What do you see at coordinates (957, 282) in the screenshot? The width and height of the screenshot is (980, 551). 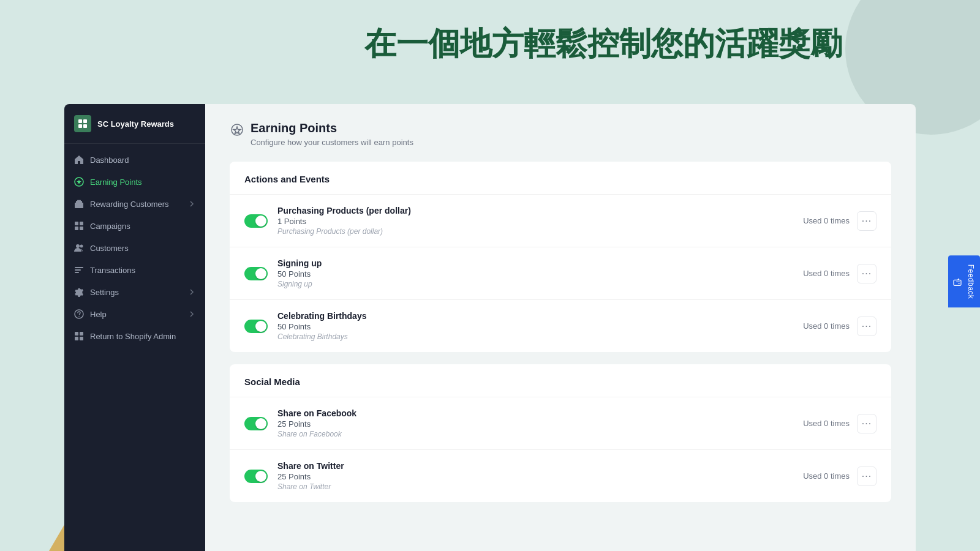 I see `feedback-icon` at bounding box center [957, 282].